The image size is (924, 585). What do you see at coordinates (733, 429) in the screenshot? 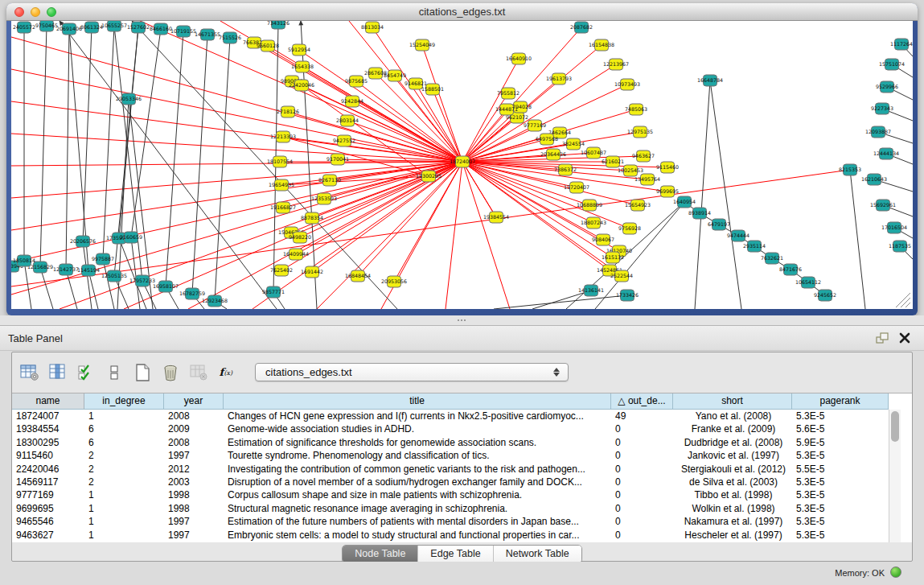
I see `table-cell: Franke et al. (2009)` at bounding box center [733, 429].